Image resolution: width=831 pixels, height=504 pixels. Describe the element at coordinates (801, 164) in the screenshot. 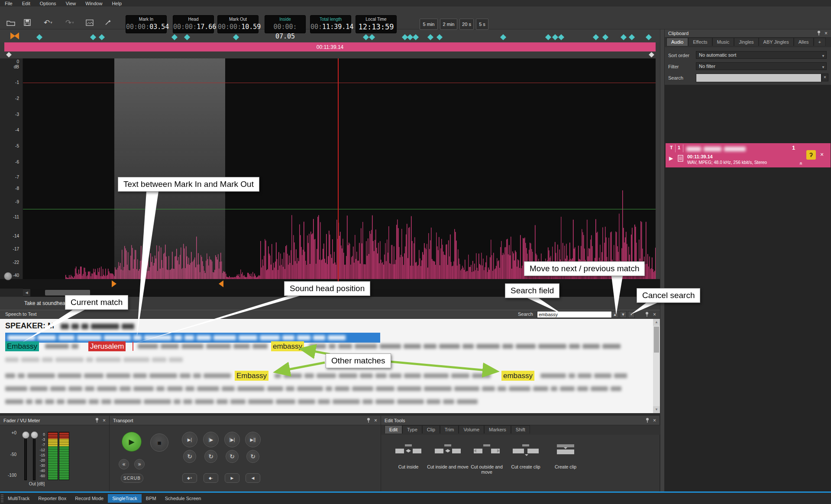

I see `expand-item-icon: »` at that location.